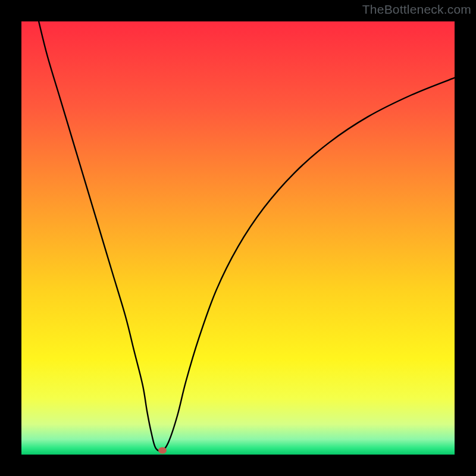 The width and height of the screenshot is (476, 476). I want to click on optimum-marker, so click(162, 450).